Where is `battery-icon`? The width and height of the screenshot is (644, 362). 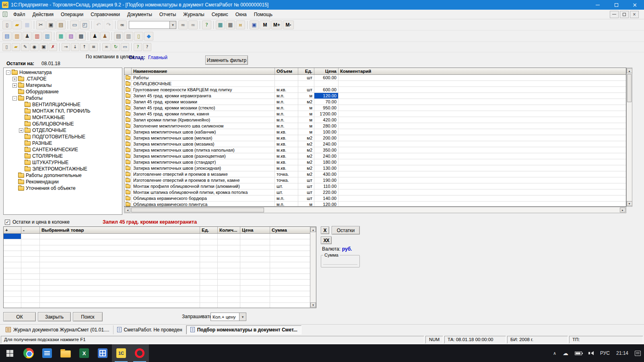
battery-icon is located at coordinates (578, 353).